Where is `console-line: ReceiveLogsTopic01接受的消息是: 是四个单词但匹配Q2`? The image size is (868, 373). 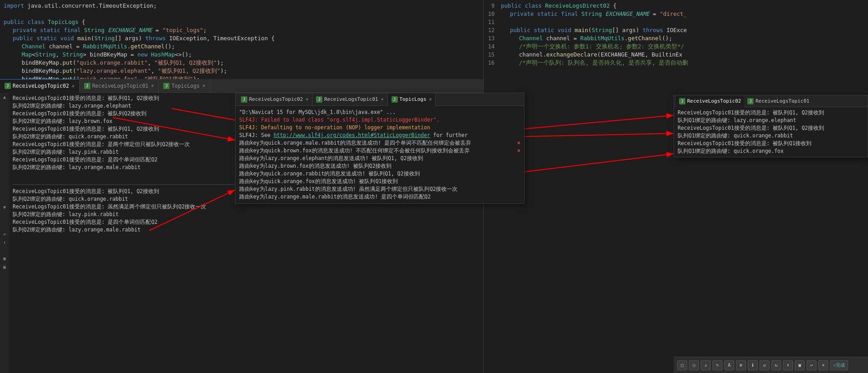
console-line: ReceiveLogsTopic01接受的消息是: 是四个单词但匹配Q2 is located at coordinates (246, 222).